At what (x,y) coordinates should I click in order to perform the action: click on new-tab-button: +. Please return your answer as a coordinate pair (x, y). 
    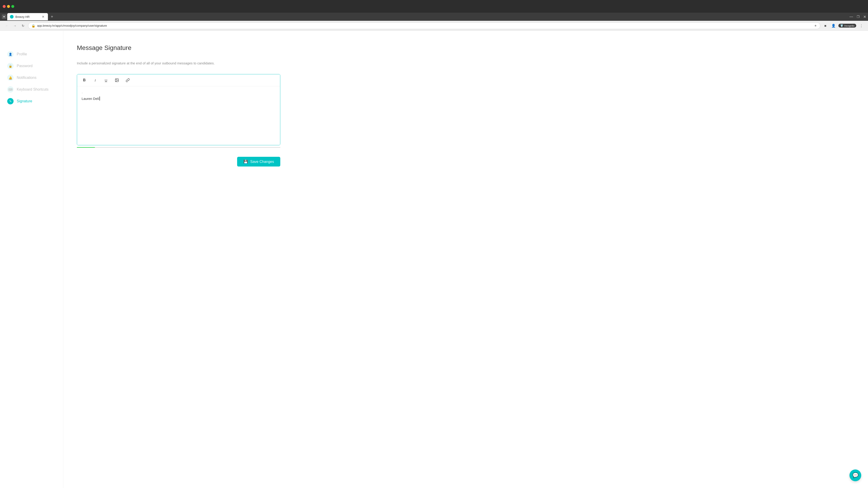
    Looking at the image, I should click on (52, 17).